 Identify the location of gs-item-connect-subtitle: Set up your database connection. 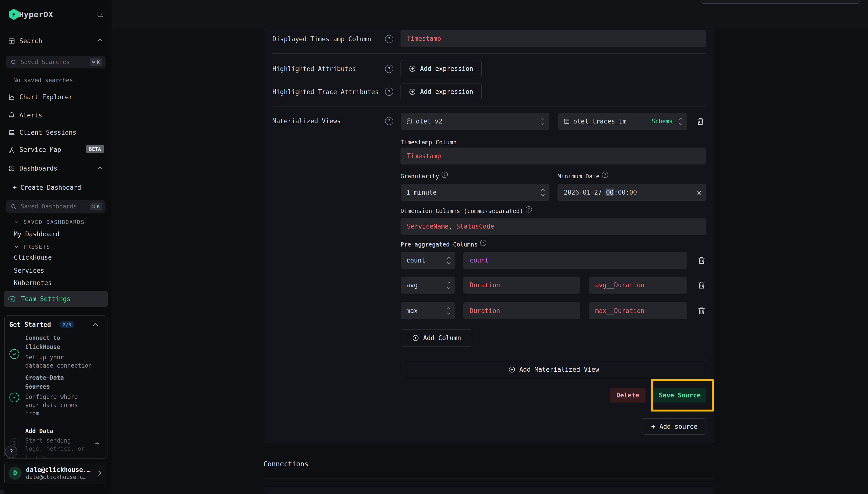
(59, 362).